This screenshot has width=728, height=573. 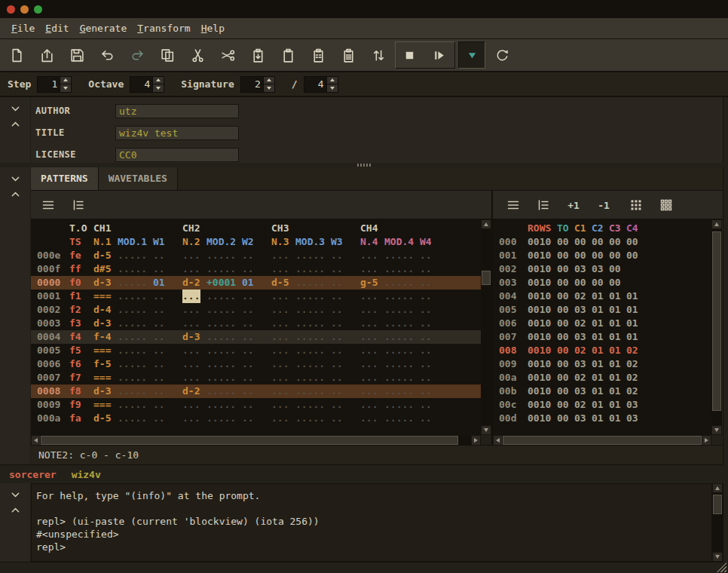 What do you see at coordinates (248, 283) in the screenshot?
I see `wave-cell: 01` at bounding box center [248, 283].